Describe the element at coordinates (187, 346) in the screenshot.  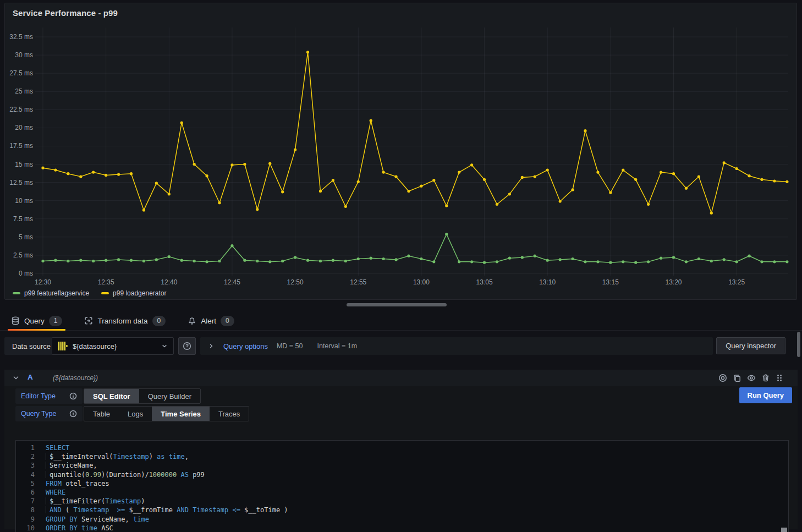
I see `datasource-help-button` at that location.